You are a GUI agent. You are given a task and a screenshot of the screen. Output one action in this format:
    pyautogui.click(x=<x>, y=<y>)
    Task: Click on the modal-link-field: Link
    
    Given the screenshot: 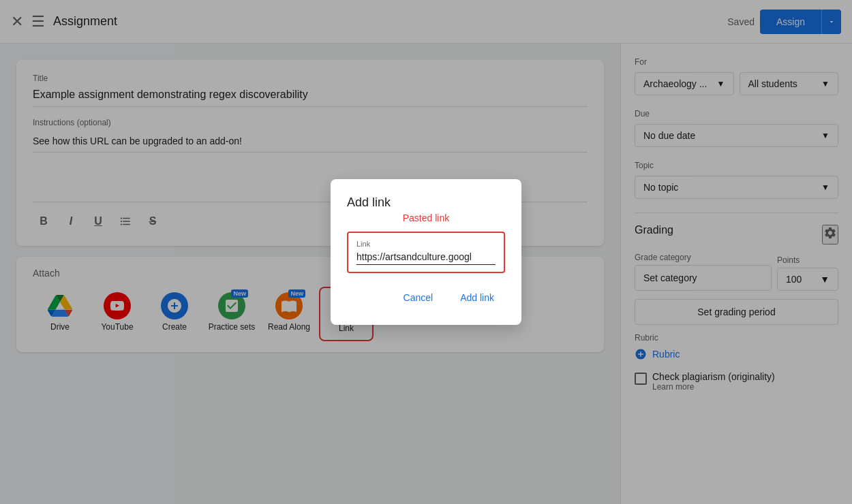 What is the action you would take?
    pyautogui.click(x=426, y=252)
    